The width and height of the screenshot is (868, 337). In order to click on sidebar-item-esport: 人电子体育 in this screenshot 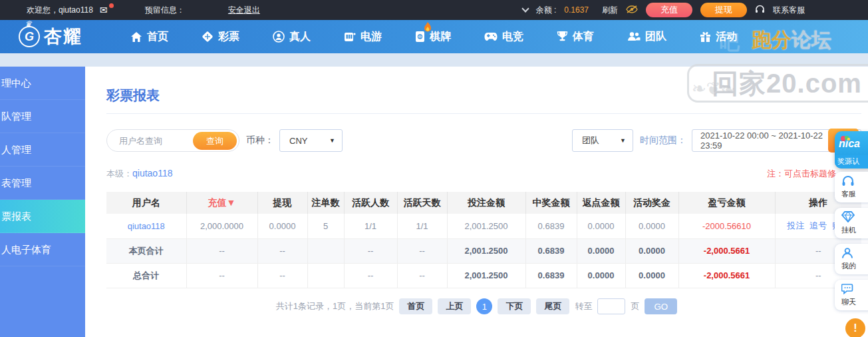, I will do `click(43, 250)`.